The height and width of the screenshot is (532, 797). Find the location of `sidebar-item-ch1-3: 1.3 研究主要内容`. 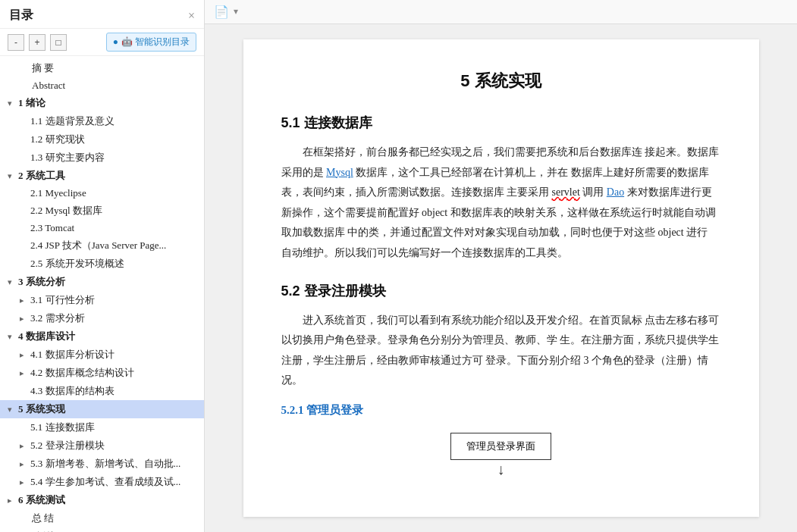

sidebar-item-ch1-3: 1.3 研究主要内容 is located at coordinates (102, 158).